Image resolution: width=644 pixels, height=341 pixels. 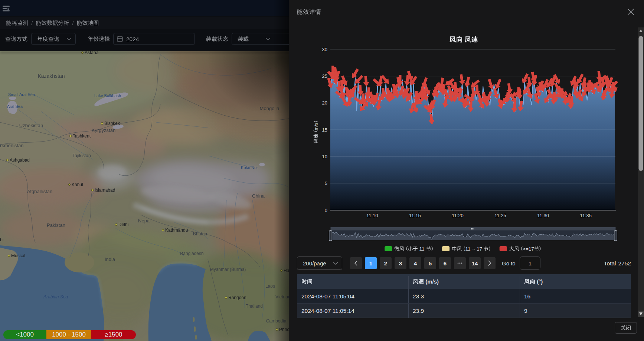 What do you see at coordinates (610, 263) in the screenshot?
I see `svg-text: Total` at bounding box center [610, 263].